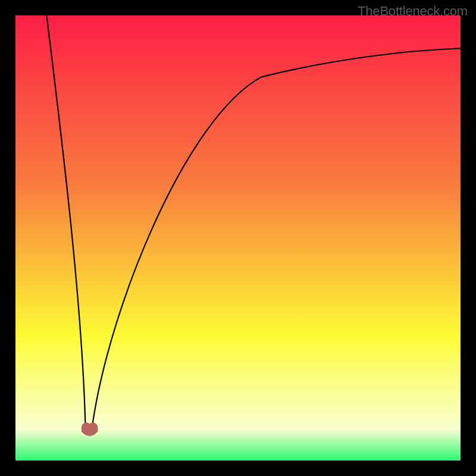 This screenshot has height=476, width=476. I want to click on minimum-marker-icon, so click(89, 430).